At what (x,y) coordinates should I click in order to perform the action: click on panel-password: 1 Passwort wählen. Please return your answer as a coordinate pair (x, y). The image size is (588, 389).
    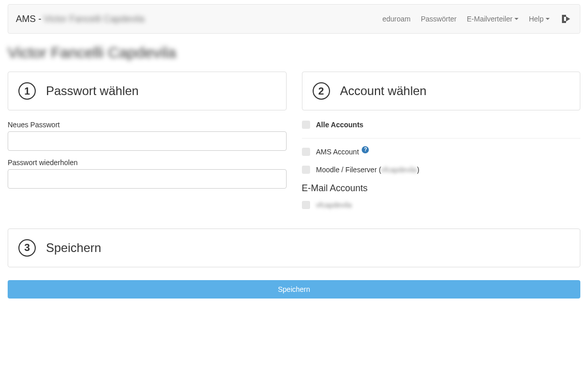
    Looking at the image, I should click on (147, 91).